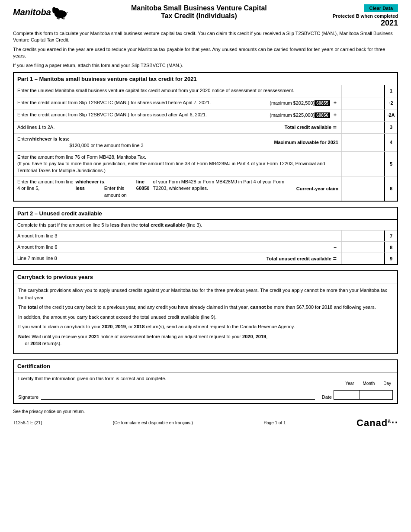  I want to click on cert-title: Certification, so click(206, 366).